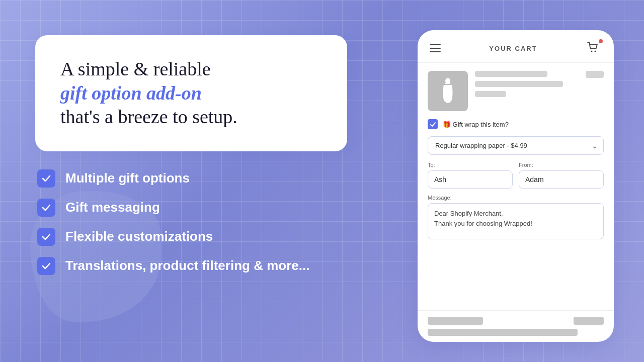 Image resolution: width=644 pixels, height=362 pixels. I want to click on wrapping-dropdown-wrap: Regular wrapping paper - $4.99 Premium w…, so click(516, 146).